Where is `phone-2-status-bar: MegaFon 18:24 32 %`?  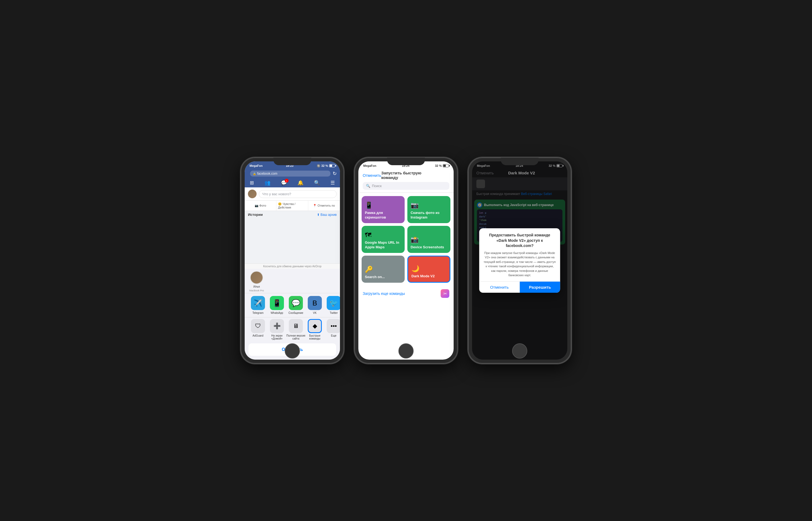
phone-2-status-bar: MegaFon 18:24 32 % is located at coordinates (406, 165).